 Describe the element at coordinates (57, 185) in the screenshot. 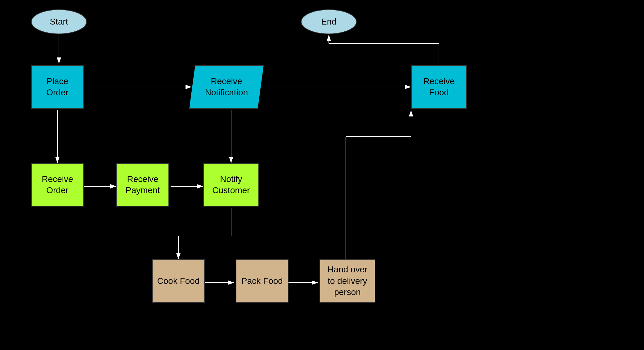

I see `receive-order-label: ReceiveOrder` at that location.